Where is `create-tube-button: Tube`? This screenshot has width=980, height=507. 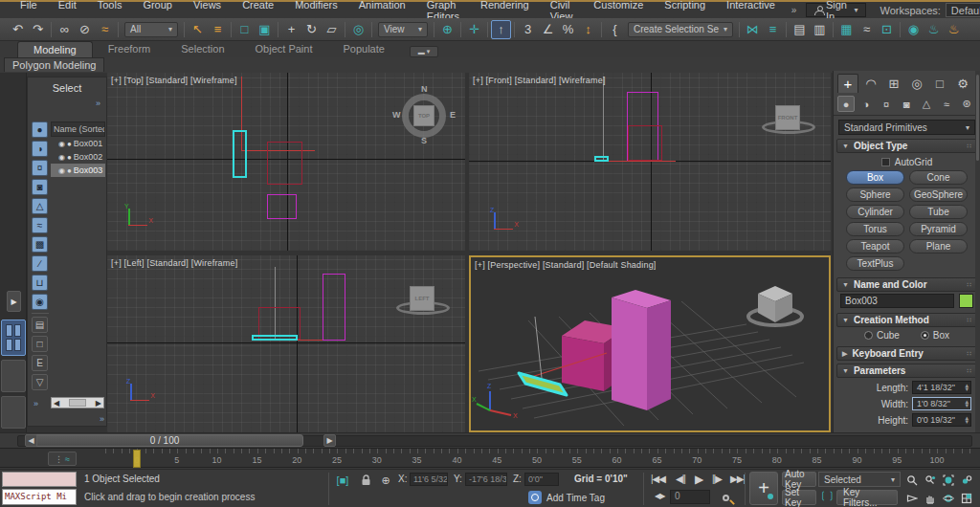
create-tube-button: Tube is located at coordinates (938, 212).